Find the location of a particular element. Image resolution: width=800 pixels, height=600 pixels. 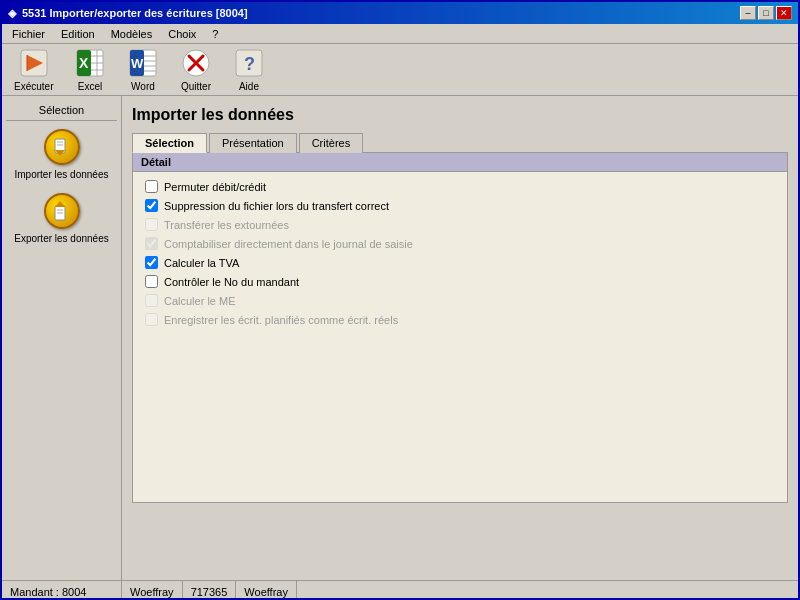

help-label: Aide is located at coordinates (249, 86).